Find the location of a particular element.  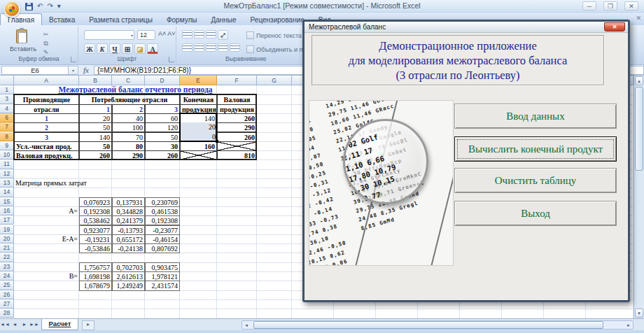

cell-A10: Валовая продукц. is located at coordinates (46, 155).